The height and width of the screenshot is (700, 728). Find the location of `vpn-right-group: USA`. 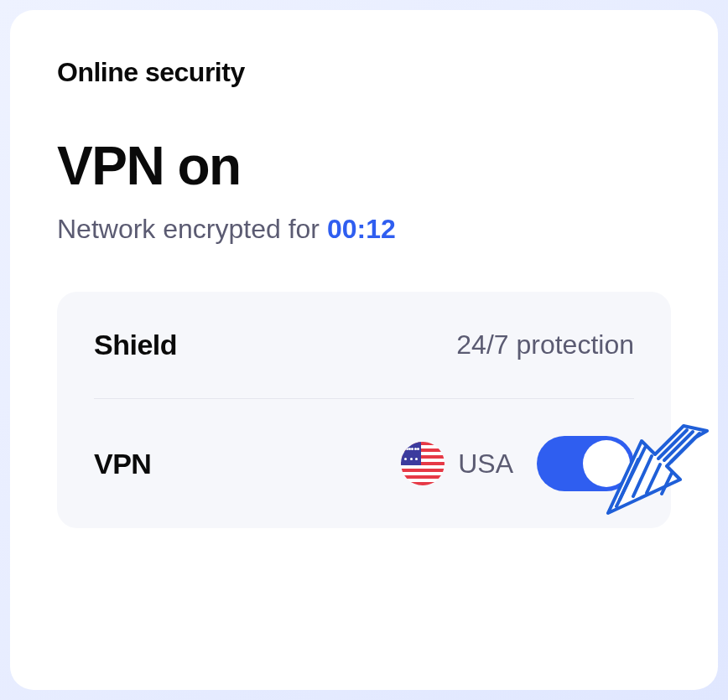

vpn-right-group: USA is located at coordinates (517, 464).